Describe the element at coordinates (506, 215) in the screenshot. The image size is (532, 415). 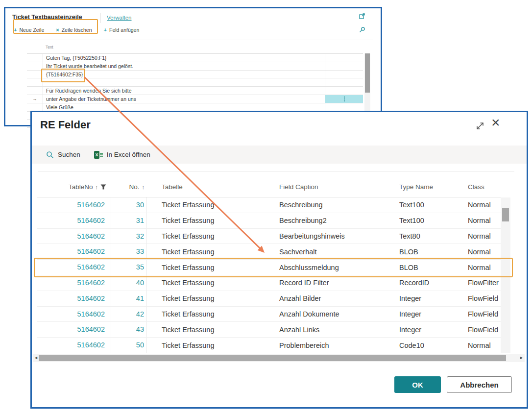
I see `vertical-scrollbar-thumb` at that location.